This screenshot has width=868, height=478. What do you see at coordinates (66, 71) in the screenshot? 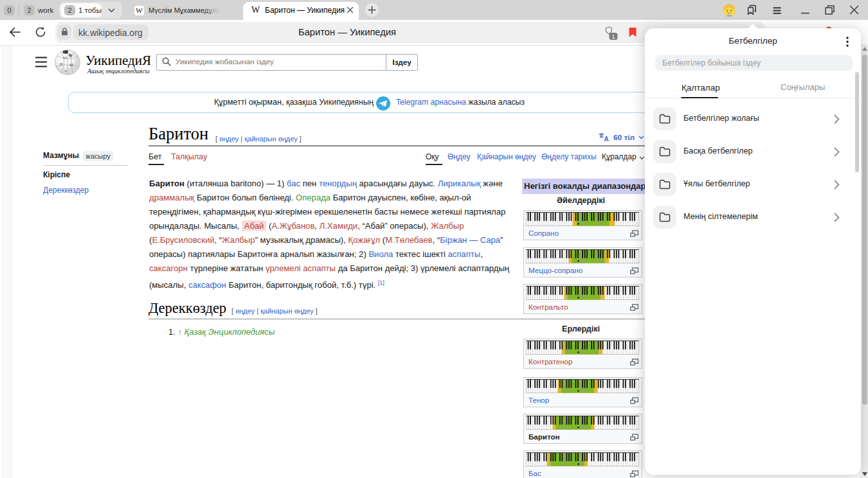
I see `svg-text: ע` at bounding box center [66, 71].